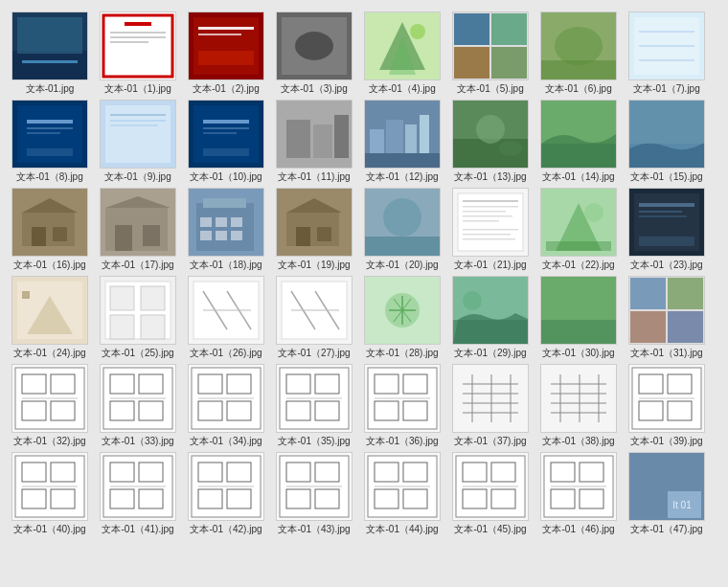 The width and height of the screenshot is (728, 587). I want to click on list-item: 文本-01（11).jpg, so click(314, 142).